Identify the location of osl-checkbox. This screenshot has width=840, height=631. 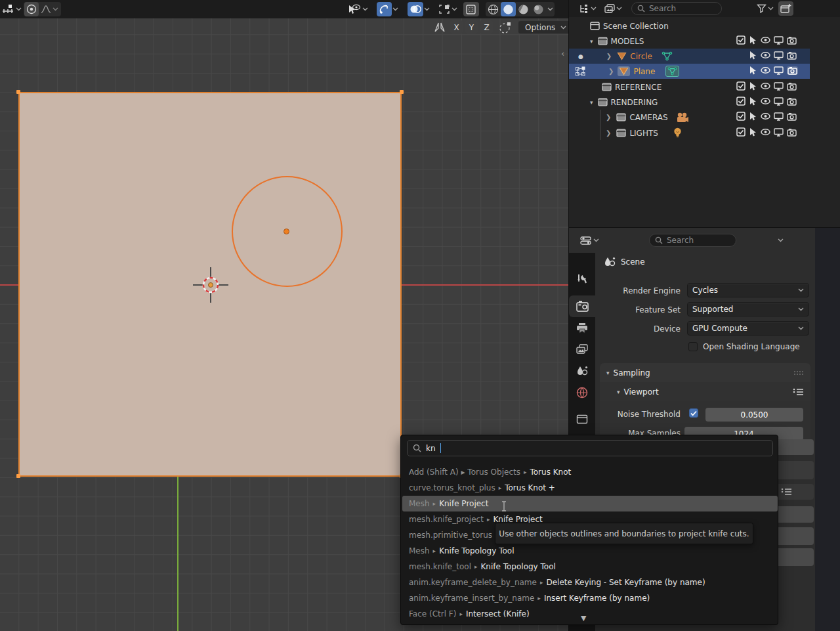
(693, 347).